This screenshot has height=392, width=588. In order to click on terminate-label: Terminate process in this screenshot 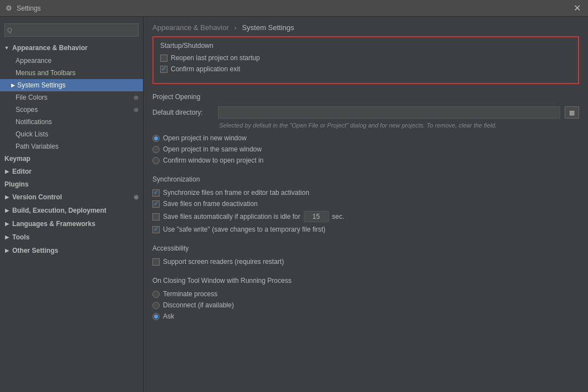, I will do `click(190, 294)`.